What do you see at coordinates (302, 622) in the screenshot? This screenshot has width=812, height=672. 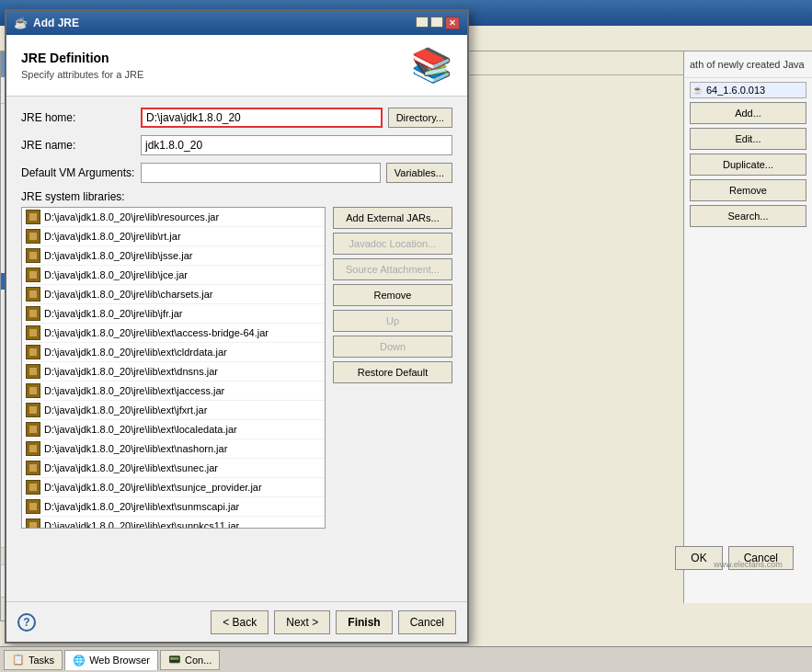 I see `next-button: Next >` at bounding box center [302, 622].